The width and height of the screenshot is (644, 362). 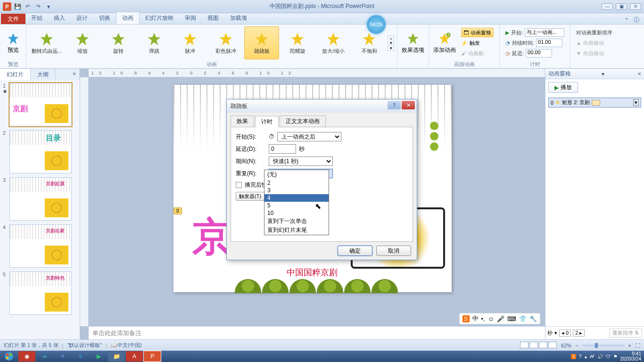 What do you see at coordinates (27, 356) in the screenshot?
I see `taskbar-app-1: ◉` at bounding box center [27, 356].